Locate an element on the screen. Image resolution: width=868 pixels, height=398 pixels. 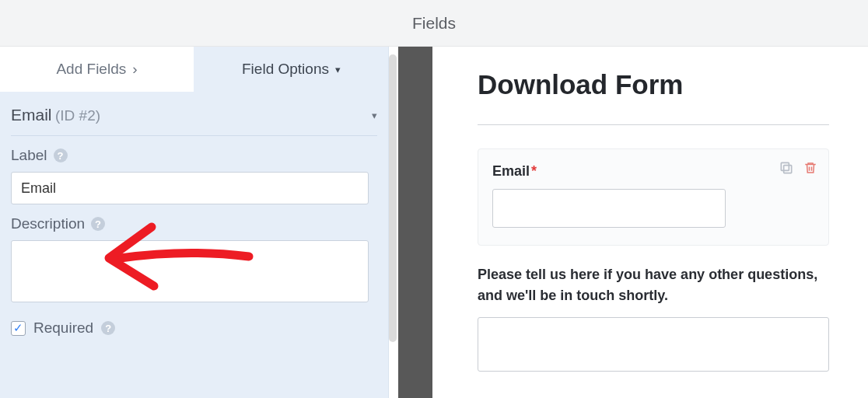
checkmark-icon: ✓ is located at coordinates (19, 328).